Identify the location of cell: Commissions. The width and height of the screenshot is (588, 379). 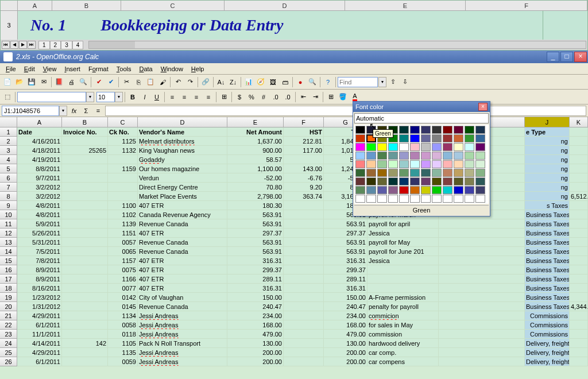
(547, 334).